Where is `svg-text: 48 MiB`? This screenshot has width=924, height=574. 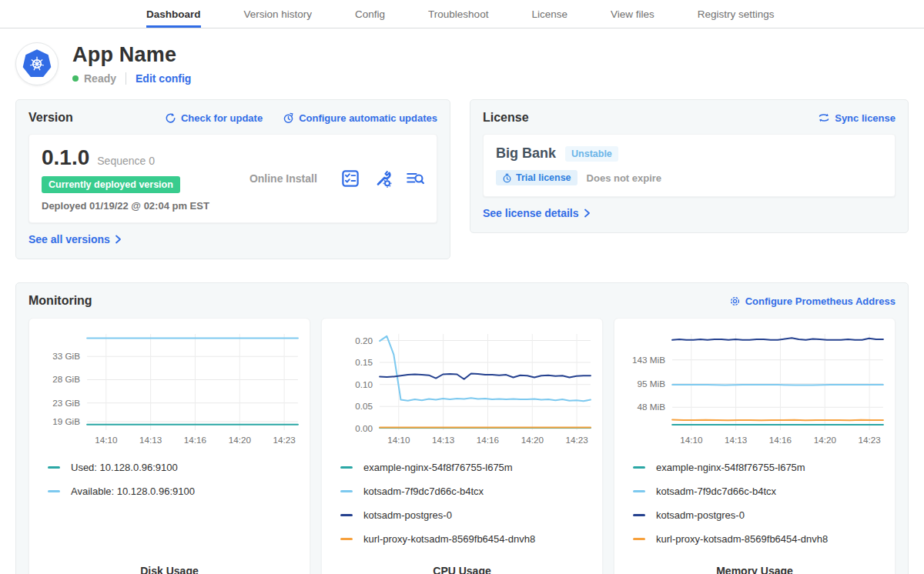
svg-text: 48 MiB is located at coordinates (651, 406).